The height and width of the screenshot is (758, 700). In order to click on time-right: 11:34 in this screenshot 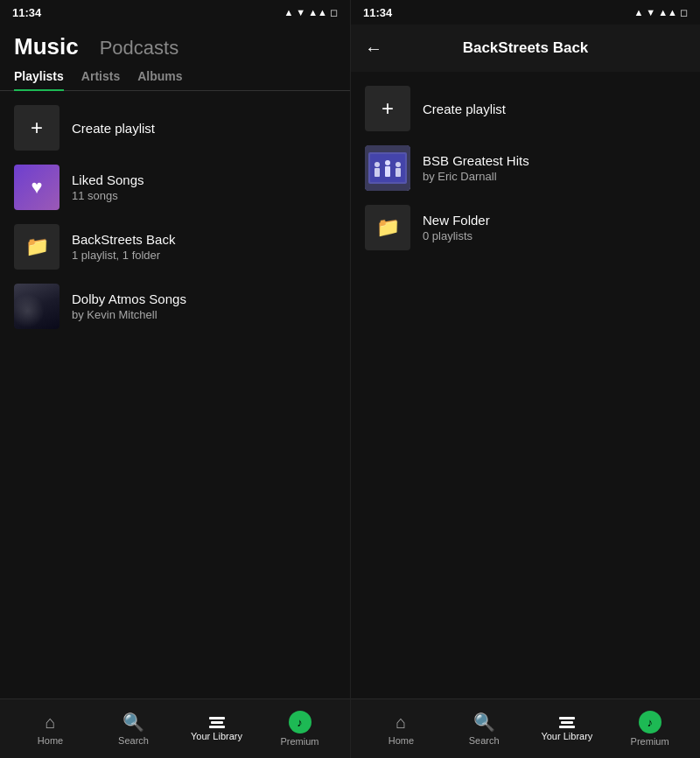, I will do `click(378, 12)`.